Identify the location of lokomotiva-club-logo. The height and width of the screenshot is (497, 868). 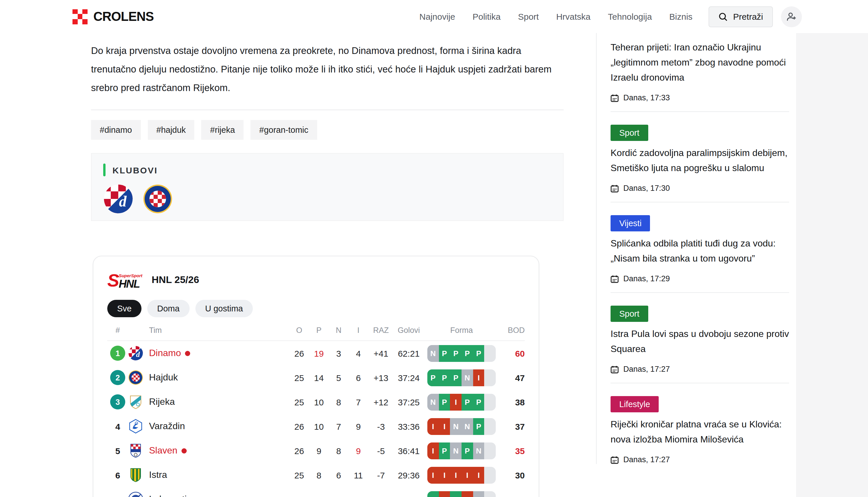
(136, 494).